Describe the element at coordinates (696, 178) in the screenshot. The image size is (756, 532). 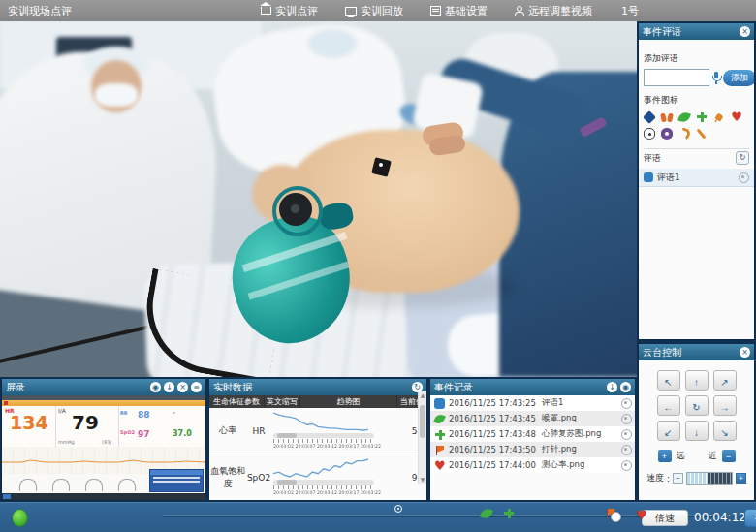
I see `comment-list: 评语1` at that location.